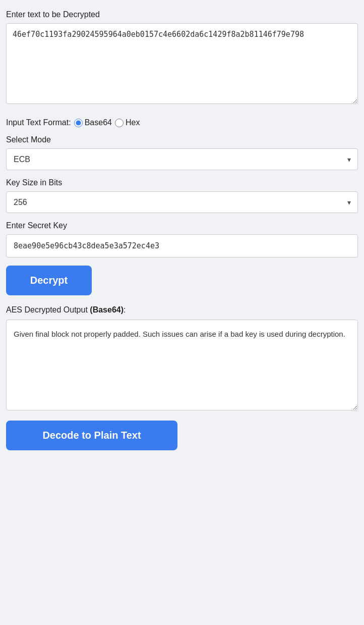 The height and width of the screenshot is (625, 364). I want to click on decrypt-button: Decrypt, so click(49, 281).